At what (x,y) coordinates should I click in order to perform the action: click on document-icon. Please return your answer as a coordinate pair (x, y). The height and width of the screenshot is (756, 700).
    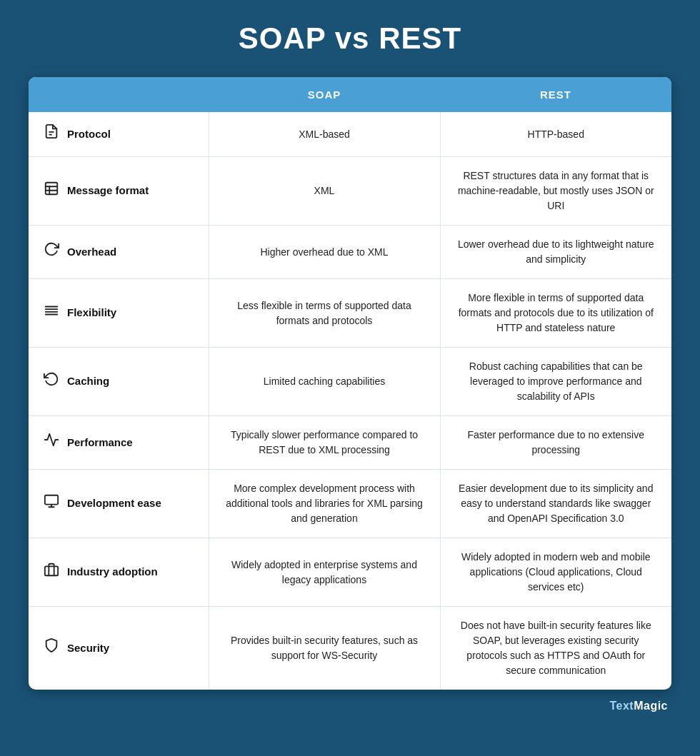
    Looking at the image, I should click on (51, 134).